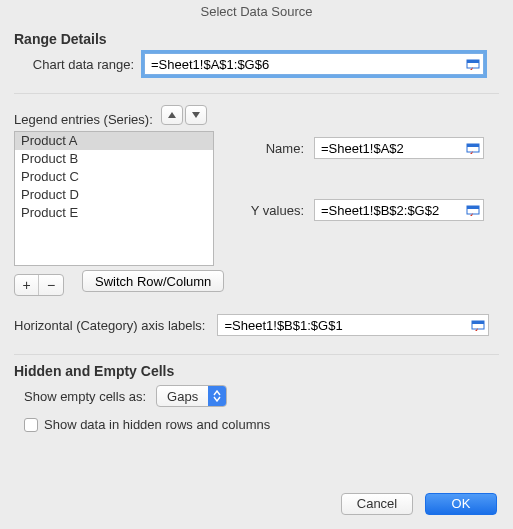  Describe the element at coordinates (114, 141) in the screenshot. I see `list-item: Product A` at that location.